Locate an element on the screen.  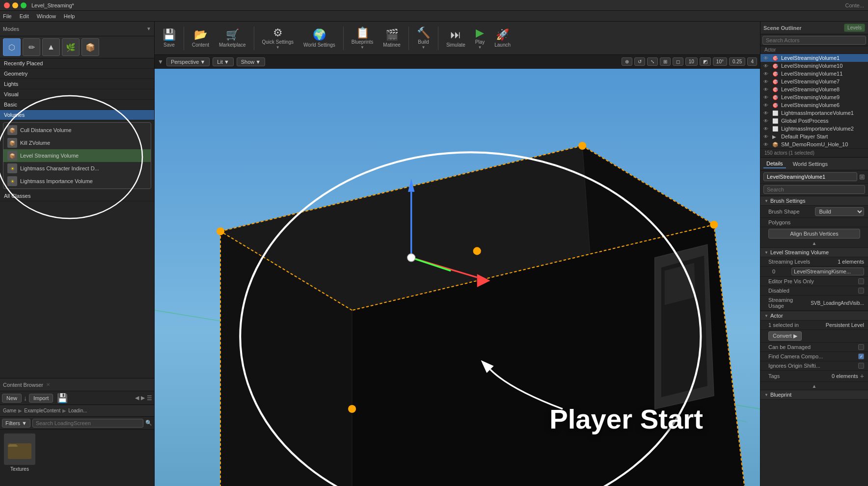
actor-section: ▼ Actor is located at coordinates (814, 316).